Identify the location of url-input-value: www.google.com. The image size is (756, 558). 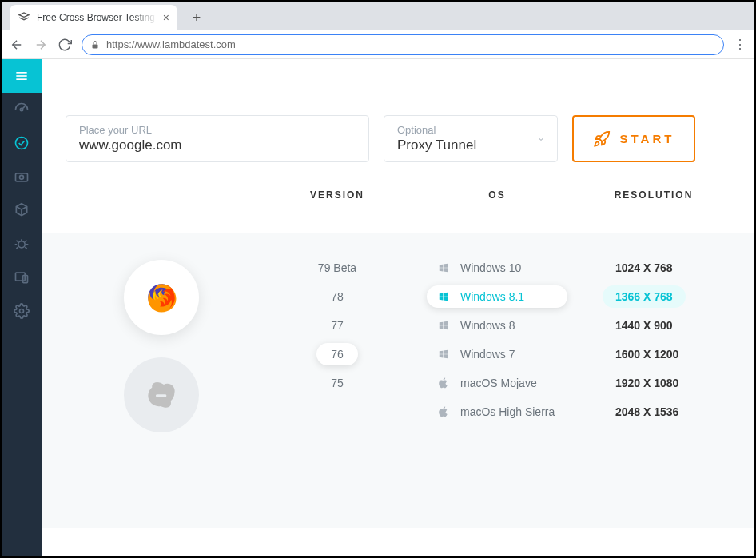
(217, 145).